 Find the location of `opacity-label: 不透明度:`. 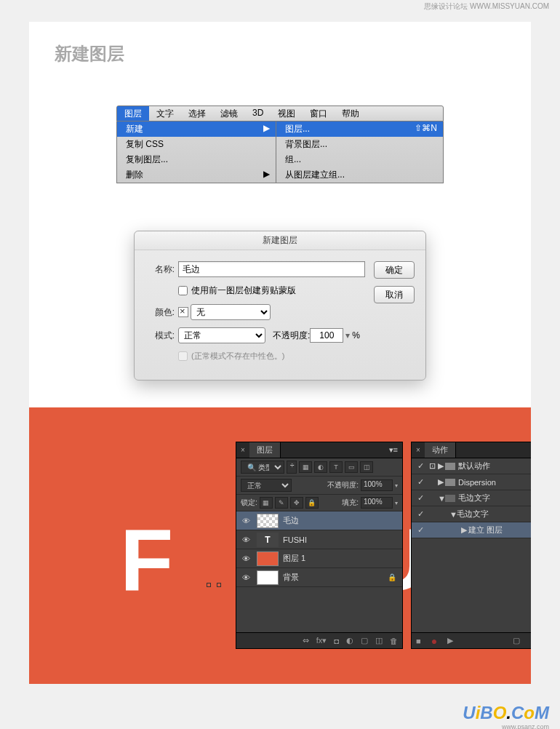

opacity-label: 不透明度: is located at coordinates (291, 336).